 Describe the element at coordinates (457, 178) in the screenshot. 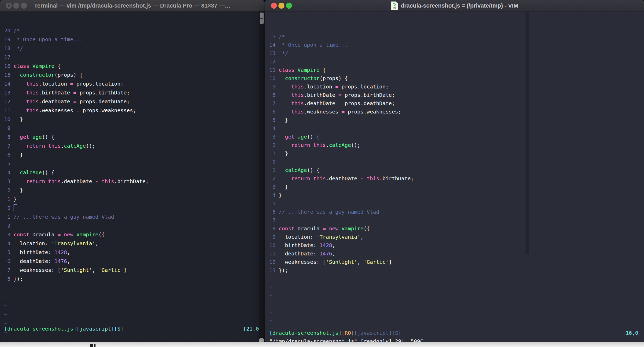

I see `code-line: 2 return this.deathDate - this.birthDate…` at that location.